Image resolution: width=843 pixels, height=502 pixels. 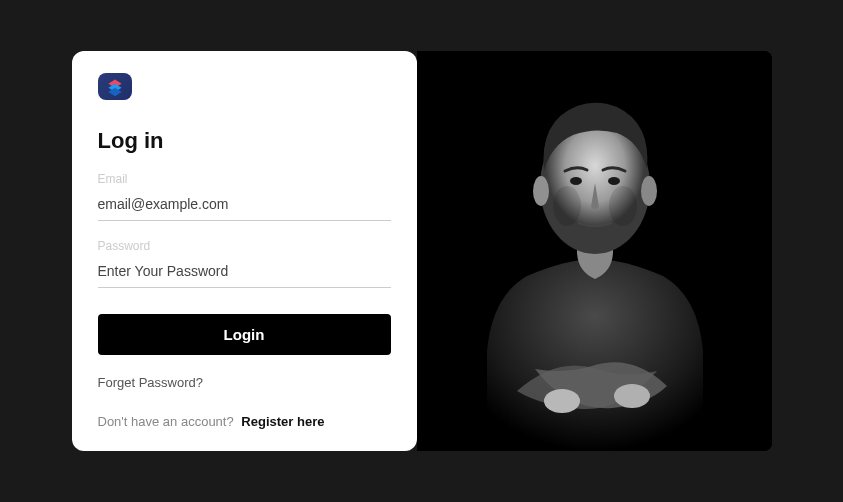 What do you see at coordinates (244, 206) in the screenshot?
I see `email-input` at bounding box center [244, 206].